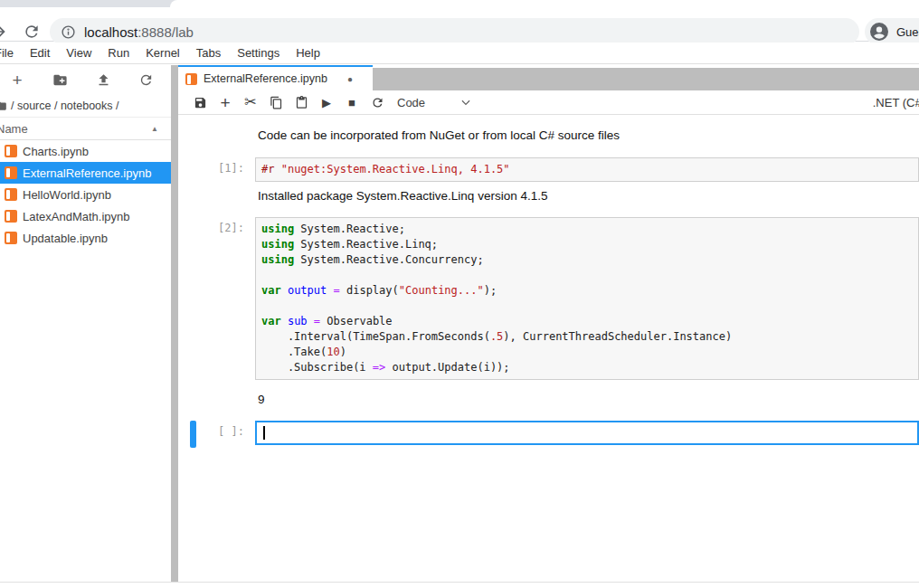  Describe the element at coordinates (259, 52) in the screenshot. I see `menu-item: Settings` at that location.